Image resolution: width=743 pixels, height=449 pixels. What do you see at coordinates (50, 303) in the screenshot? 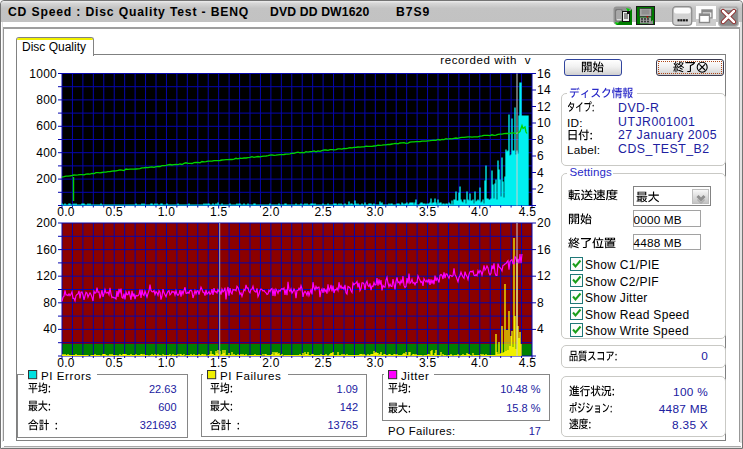
I see `svg-text: 80` at bounding box center [50, 303].